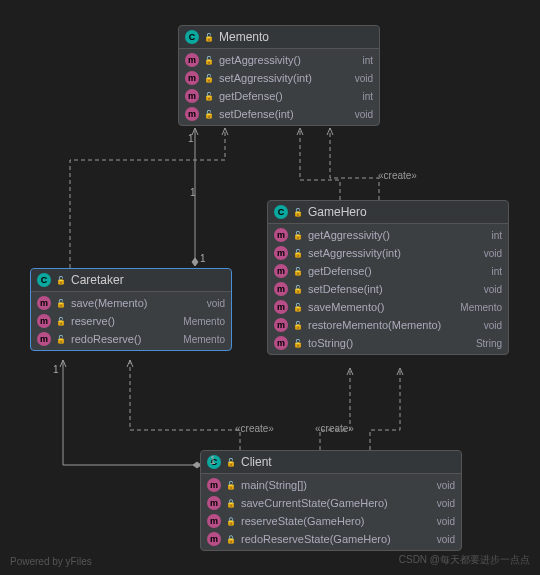  What do you see at coordinates (209, 38) in the screenshot?
I see `unlock-icon: 🔓` at bounding box center [209, 38].